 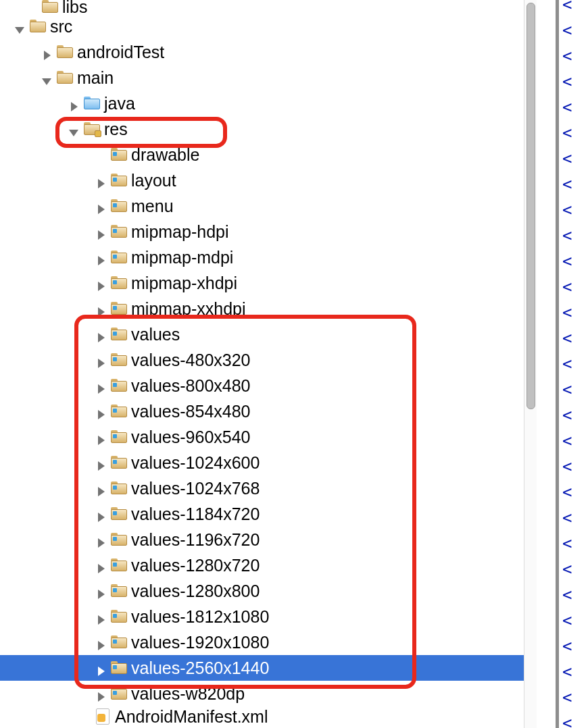 I want to click on tree-label: mipmap-mdpi, so click(x=182, y=258).